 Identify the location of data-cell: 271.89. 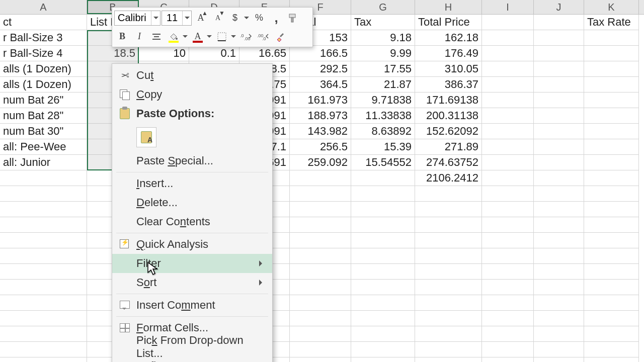
(449, 147).